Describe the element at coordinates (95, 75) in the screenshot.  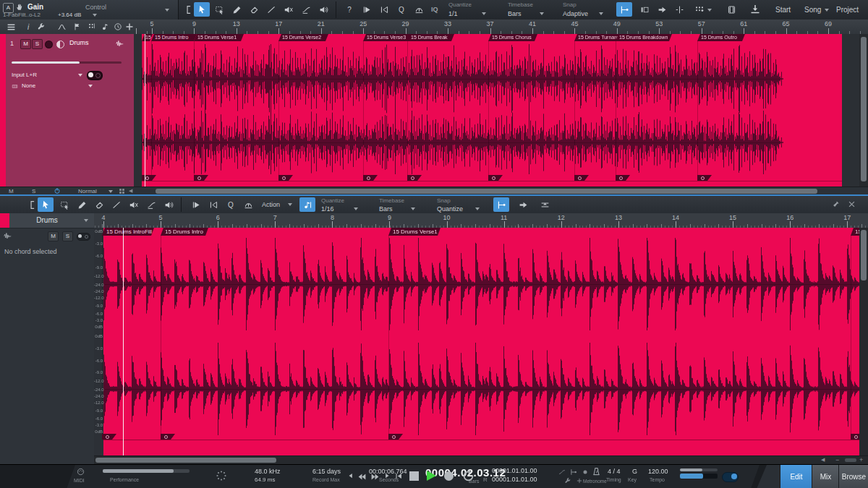
I see `input-monitor-toggle` at that location.